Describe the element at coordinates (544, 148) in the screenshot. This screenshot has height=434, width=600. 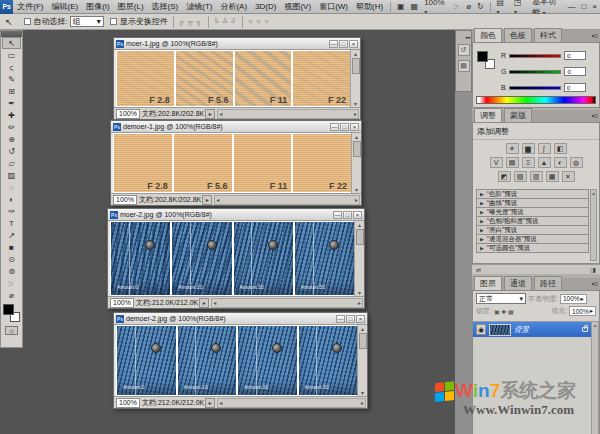
I see `curves-icon: ∫` at that location.